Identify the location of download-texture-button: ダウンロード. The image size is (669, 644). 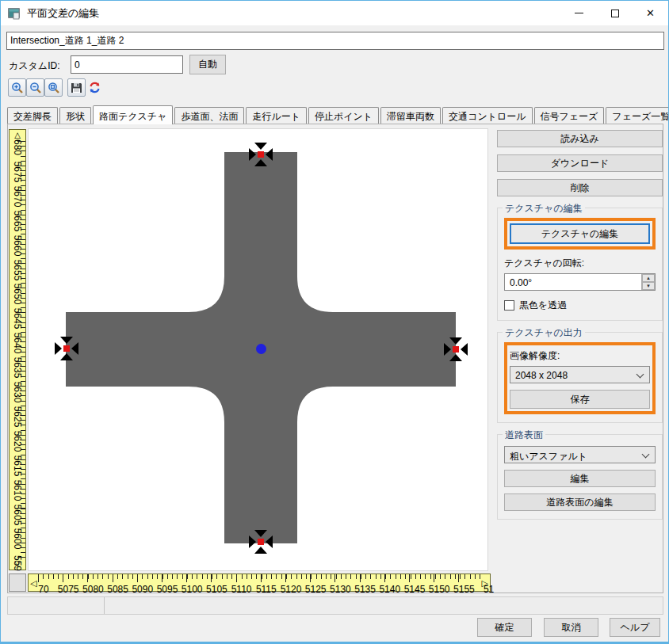
(580, 163).